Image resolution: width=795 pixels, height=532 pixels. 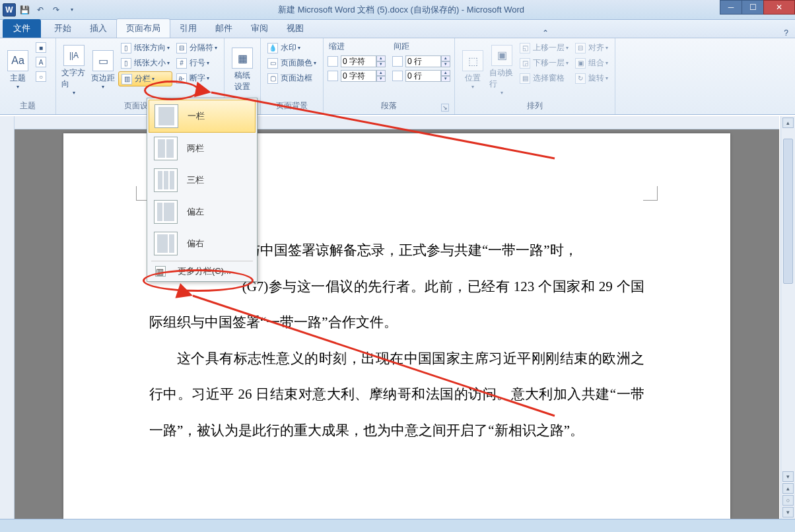 What do you see at coordinates (333, 61) in the screenshot?
I see `indent-left-icon` at bounding box center [333, 61].